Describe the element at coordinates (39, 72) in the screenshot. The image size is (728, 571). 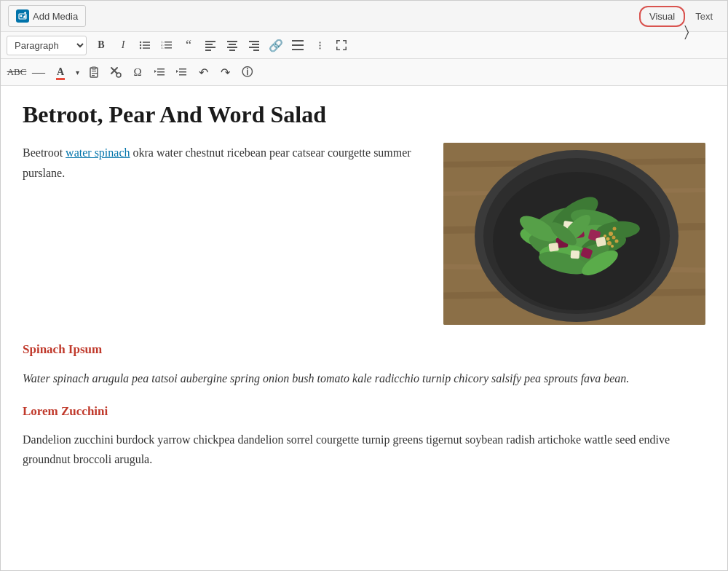
I see `hr-button: ―` at that location.